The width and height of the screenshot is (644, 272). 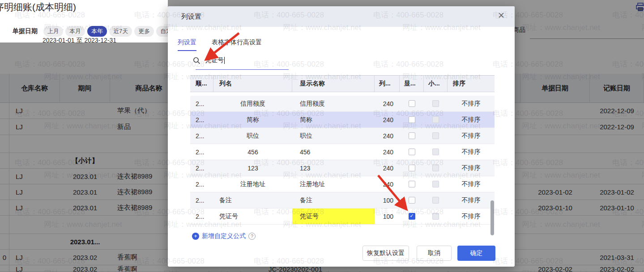 I want to click on column-setting-row: 2...456456240不排序, so click(x=342, y=152).